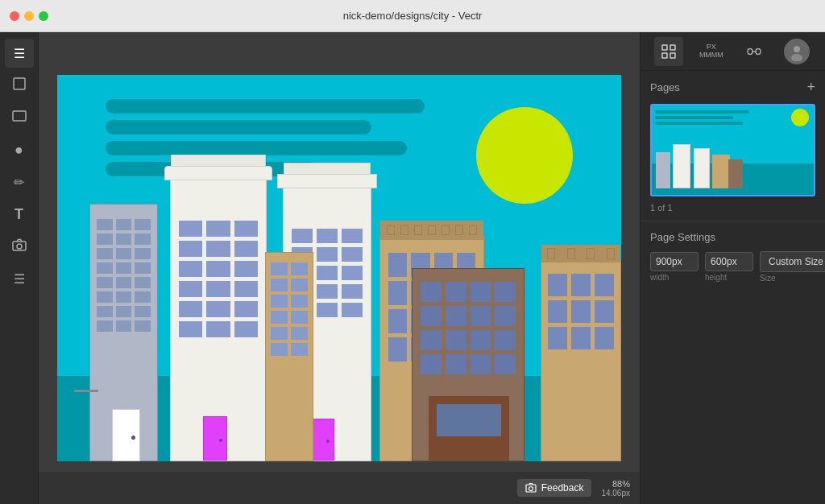 This screenshot has width=825, height=504. Describe the element at coordinates (669, 52) in the screenshot. I see `grid-icon` at that location.